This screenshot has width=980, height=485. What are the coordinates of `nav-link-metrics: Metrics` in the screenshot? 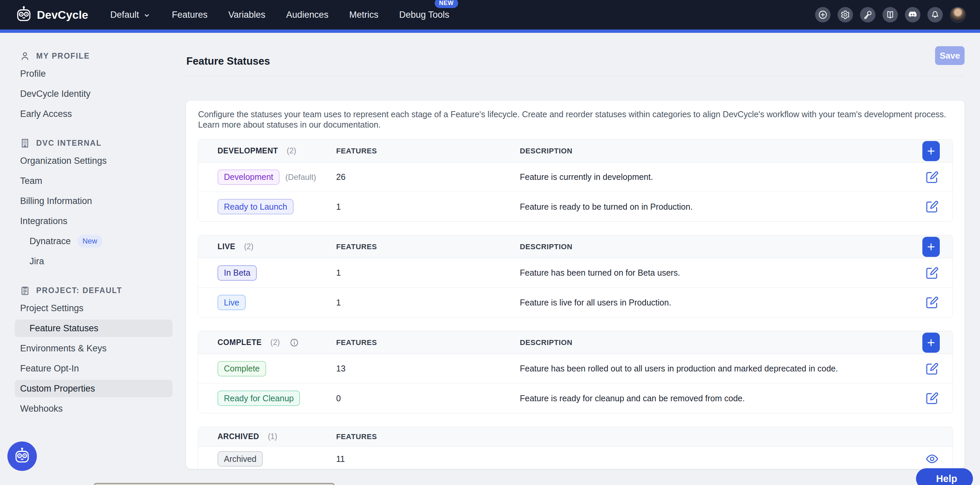 It's located at (364, 15).